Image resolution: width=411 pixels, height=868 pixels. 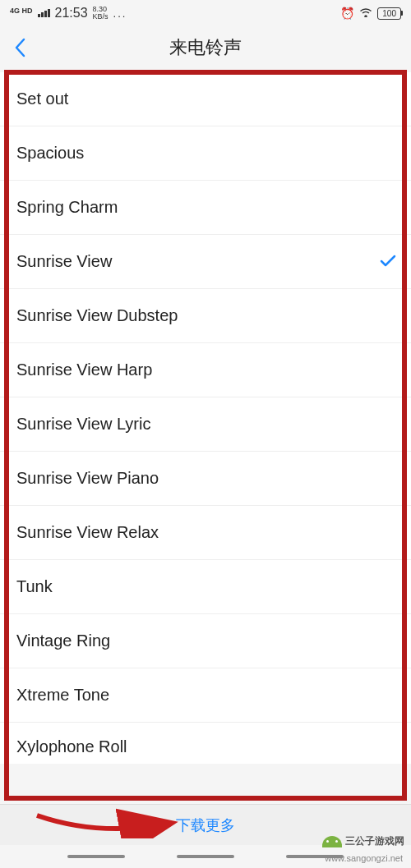 What do you see at coordinates (63, 641) in the screenshot?
I see `ringtone-name: Vintage Ring` at bounding box center [63, 641].